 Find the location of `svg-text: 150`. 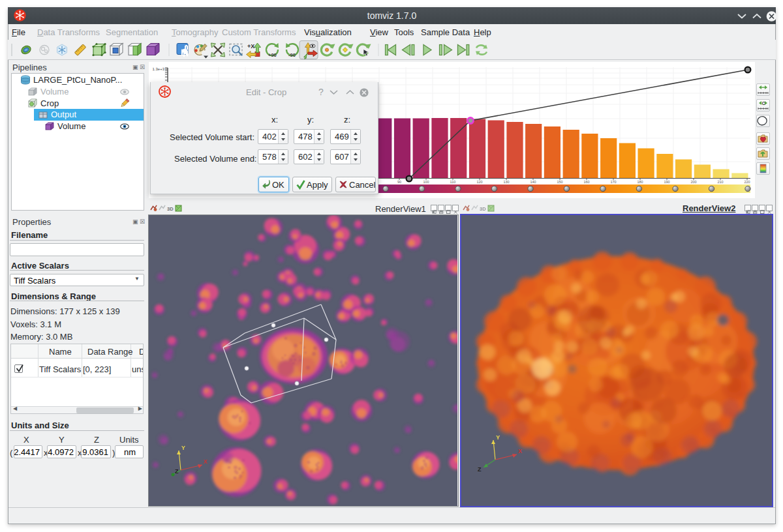

svg-text: 150 is located at coordinates (560, 182).